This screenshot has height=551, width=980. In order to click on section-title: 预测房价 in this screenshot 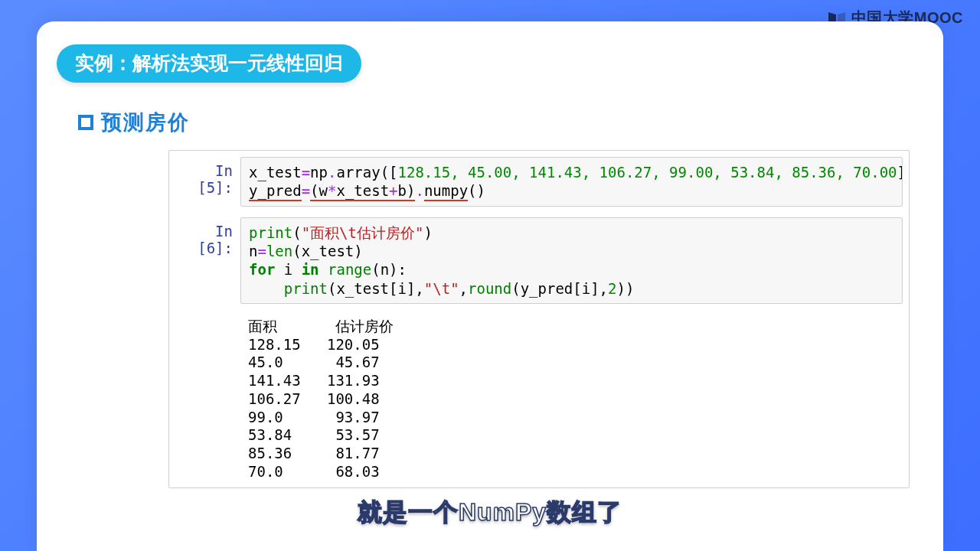, I will do `click(145, 122)`.